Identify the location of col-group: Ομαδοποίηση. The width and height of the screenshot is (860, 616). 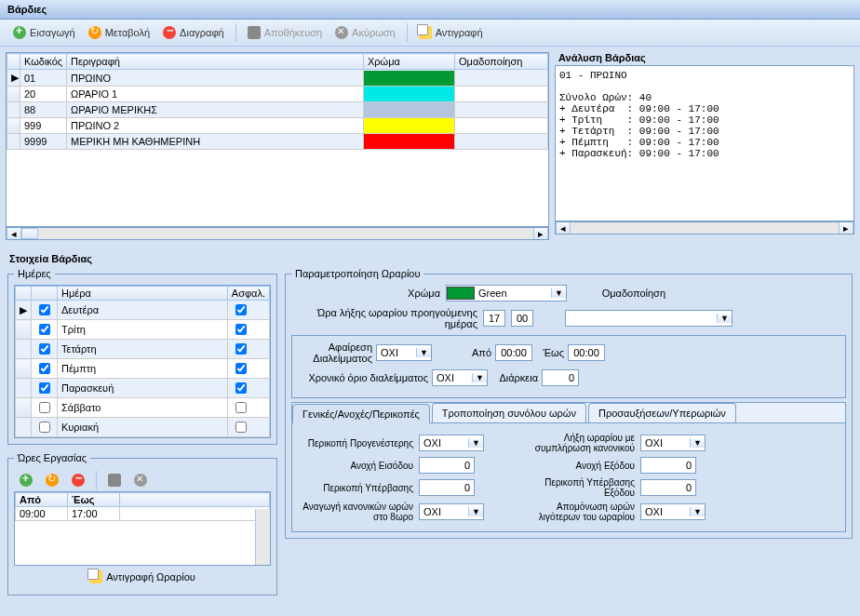
(502, 61).